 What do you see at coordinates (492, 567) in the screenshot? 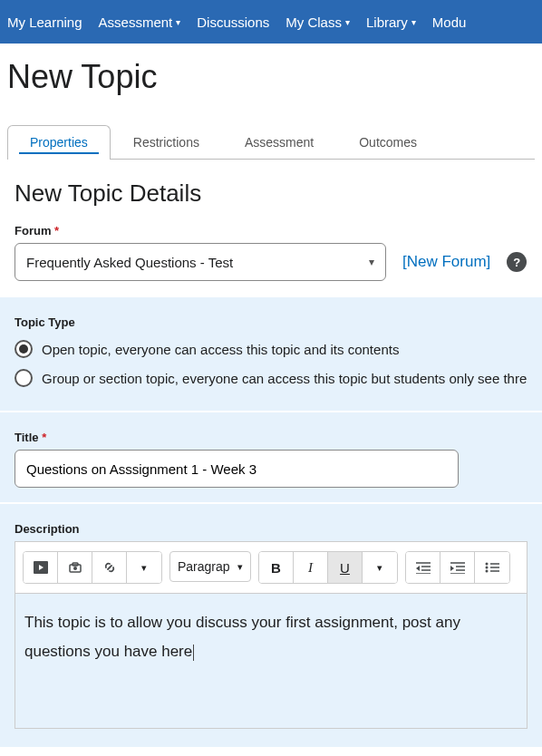
I see `bullet-list-button` at bounding box center [492, 567].